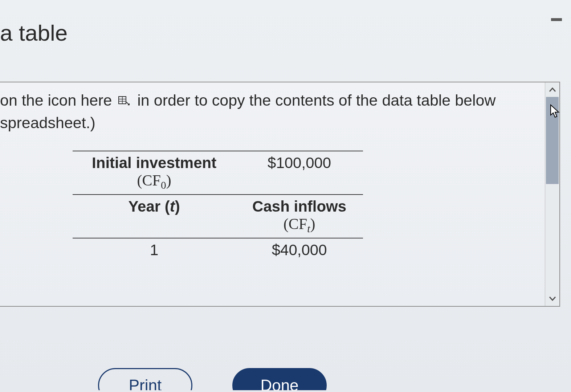 The image size is (571, 392). I want to click on initial-investment-label: Initial investment, so click(154, 163).